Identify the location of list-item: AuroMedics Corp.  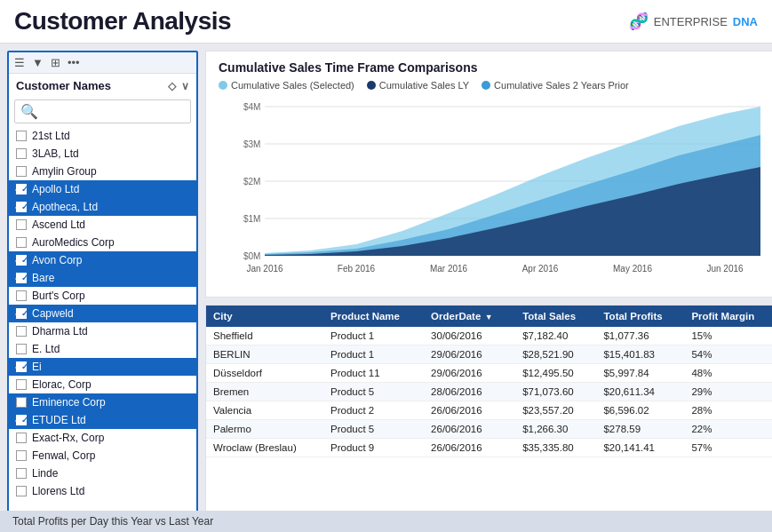
(103, 242).